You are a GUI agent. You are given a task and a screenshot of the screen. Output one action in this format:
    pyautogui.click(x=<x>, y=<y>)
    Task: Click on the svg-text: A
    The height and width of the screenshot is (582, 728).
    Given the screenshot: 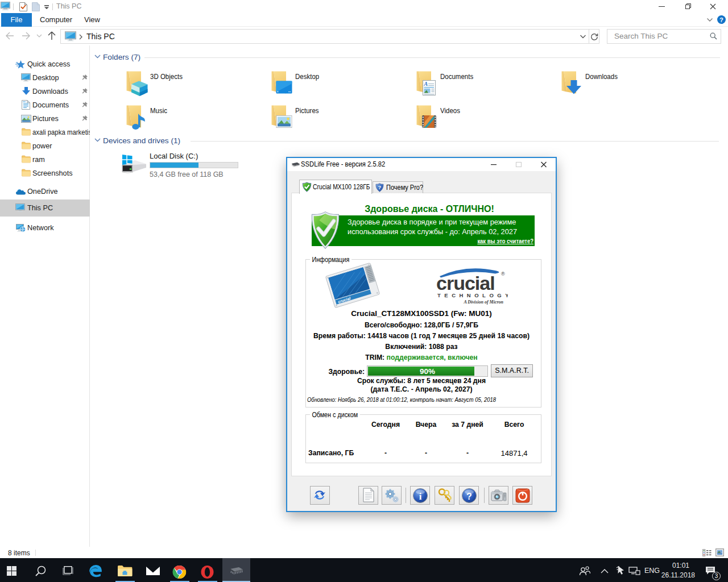 What is the action you would take?
    pyautogui.click(x=426, y=84)
    